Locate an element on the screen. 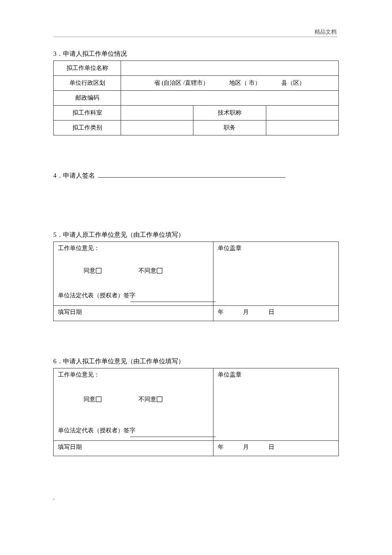 The height and width of the screenshot is (555, 392). section-4-number: 4． is located at coordinates (58, 175).